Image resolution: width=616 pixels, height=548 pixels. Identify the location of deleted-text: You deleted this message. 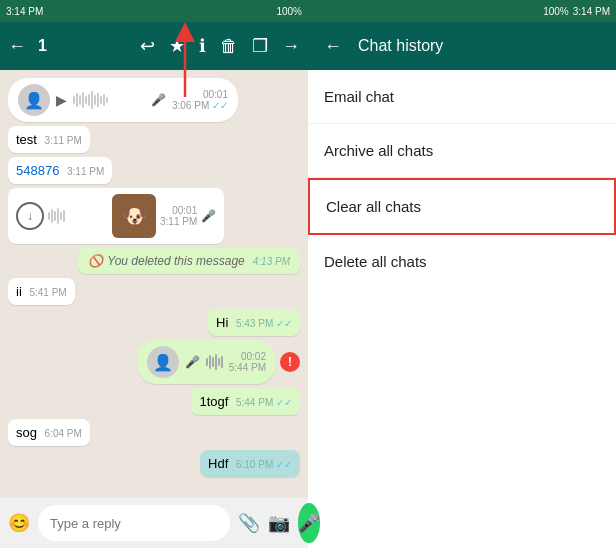
(176, 261).